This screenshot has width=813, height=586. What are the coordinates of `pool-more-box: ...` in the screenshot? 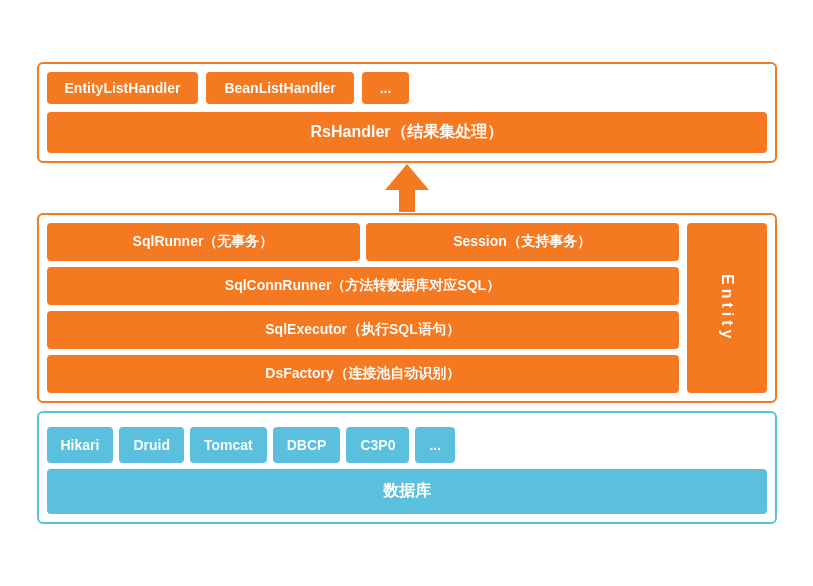 It's located at (435, 445).